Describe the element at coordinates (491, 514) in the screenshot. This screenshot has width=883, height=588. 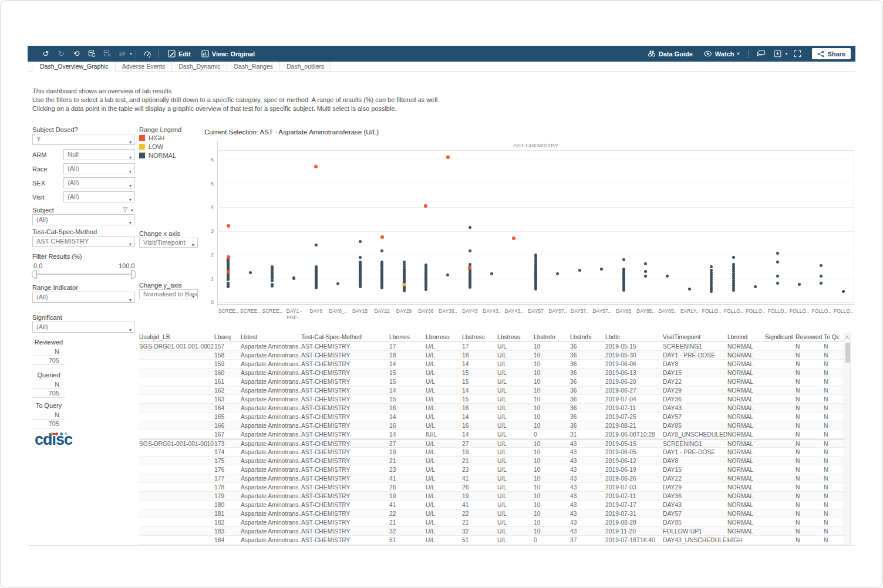
I see `table-row: 181Aspartate Aminotrans..AST-CHEMISTRY22…` at that location.